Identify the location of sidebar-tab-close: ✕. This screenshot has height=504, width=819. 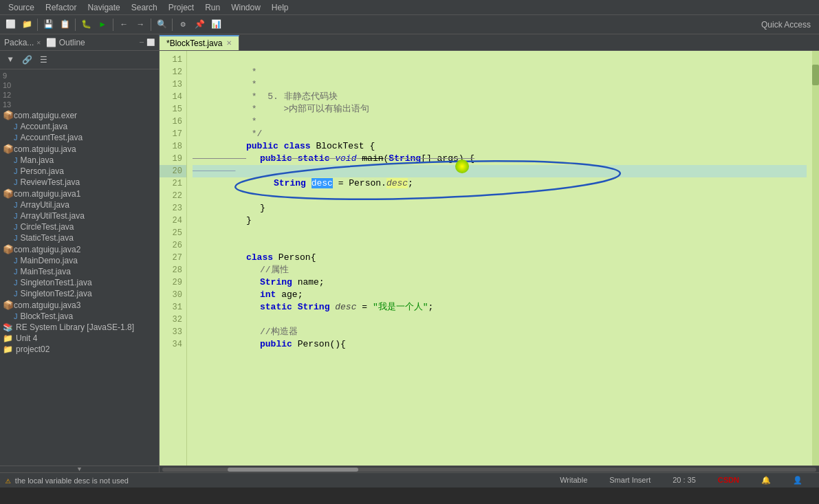
(39, 43).